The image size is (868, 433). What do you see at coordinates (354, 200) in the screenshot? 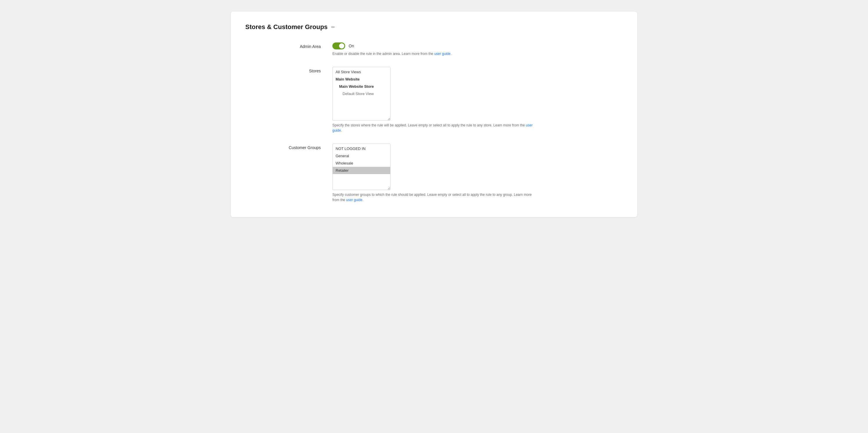
I see `customer-groups-user-guide-link: user guide` at bounding box center [354, 200].